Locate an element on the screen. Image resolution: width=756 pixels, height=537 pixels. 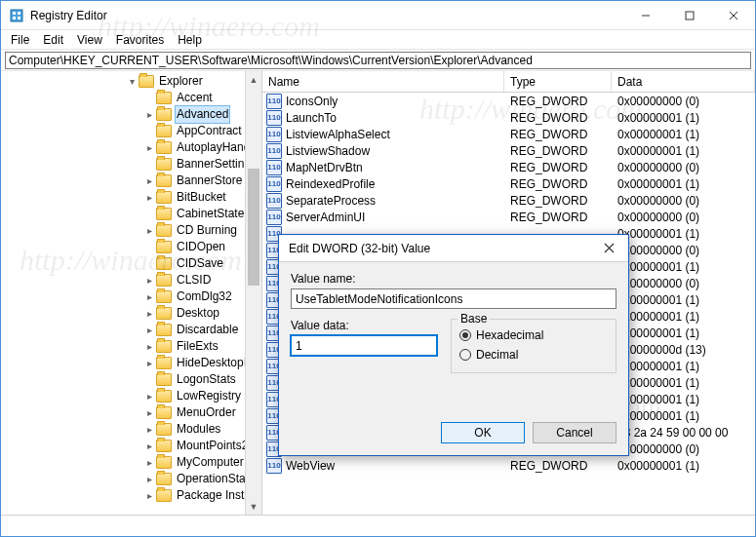
value-row: 110IconsOnlyREG_DWORD0x00000000 (0) is located at coordinates (509, 101).